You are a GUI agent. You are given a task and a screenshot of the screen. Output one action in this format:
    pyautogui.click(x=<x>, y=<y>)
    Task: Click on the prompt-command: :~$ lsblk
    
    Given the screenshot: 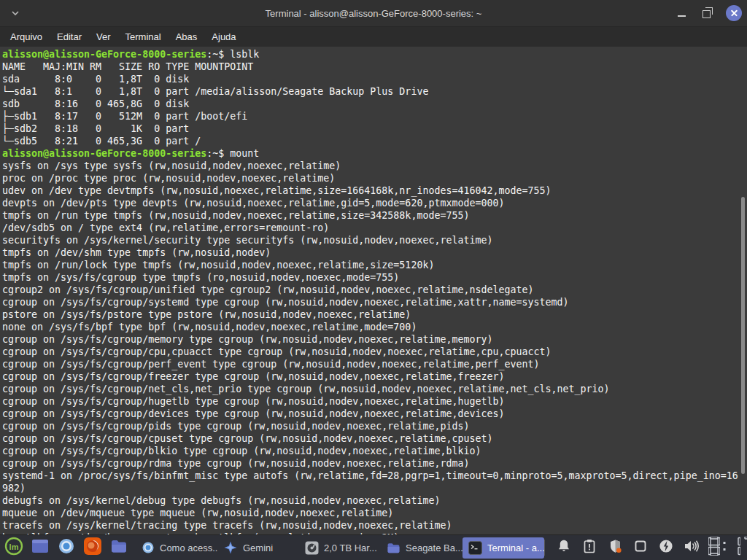 What is the action you would take?
    pyautogui.click(x=233, y=54)
    